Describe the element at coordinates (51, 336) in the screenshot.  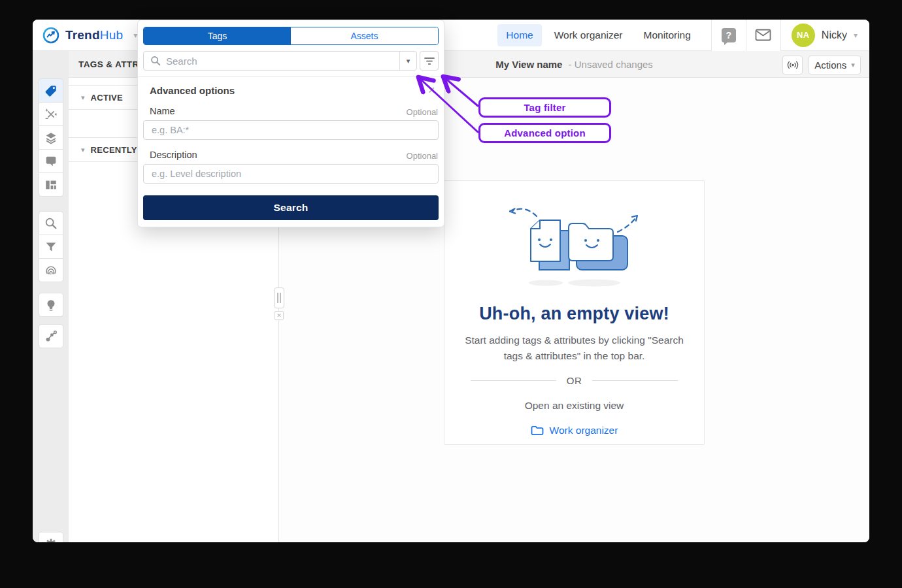
I see `connections-icon` at that location.